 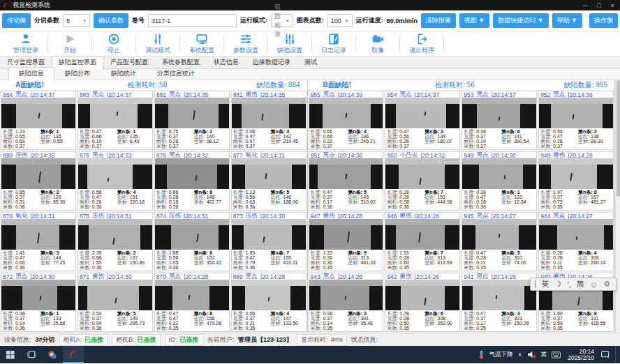 What do you see at coordinates (422, 44) in the screenshot?
I see `exit-program-button: 退出程序` at bounding box center [422, 44].